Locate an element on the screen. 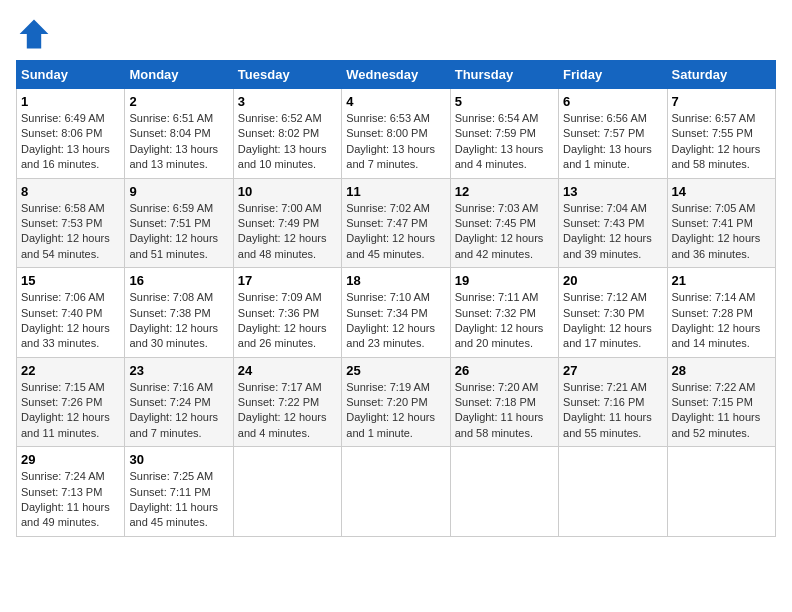 The image size is (792, 612). daylight-text: Daylight: 13 hours and 16 minutes. is located at coordinates (66, 156).